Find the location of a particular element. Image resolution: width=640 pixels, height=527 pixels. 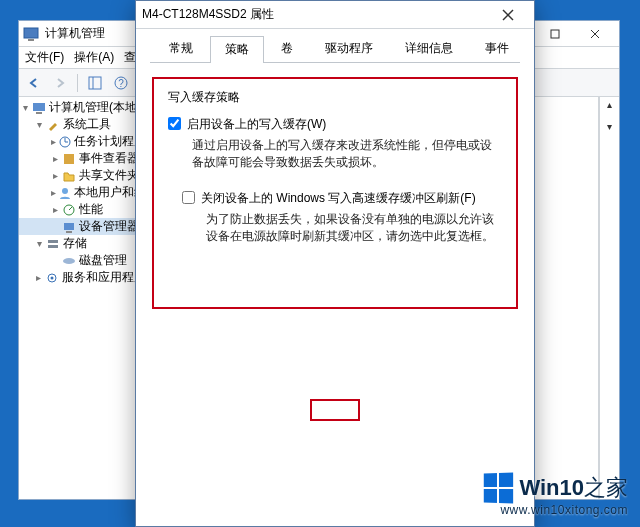

tab-general: 常规 is located at coordinates (181, 48).